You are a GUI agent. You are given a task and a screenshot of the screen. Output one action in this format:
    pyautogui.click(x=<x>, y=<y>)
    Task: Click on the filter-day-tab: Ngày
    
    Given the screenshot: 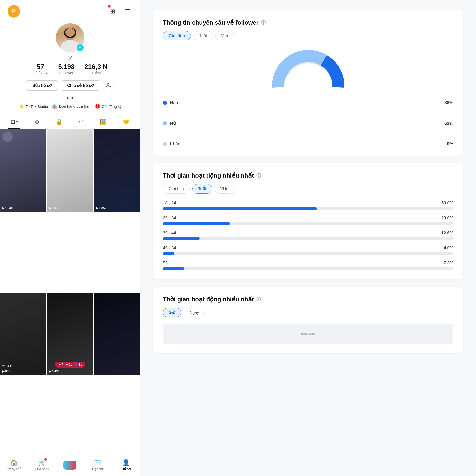 What is the action you would take?
    pyautogui.click(x=194, y=312)
    